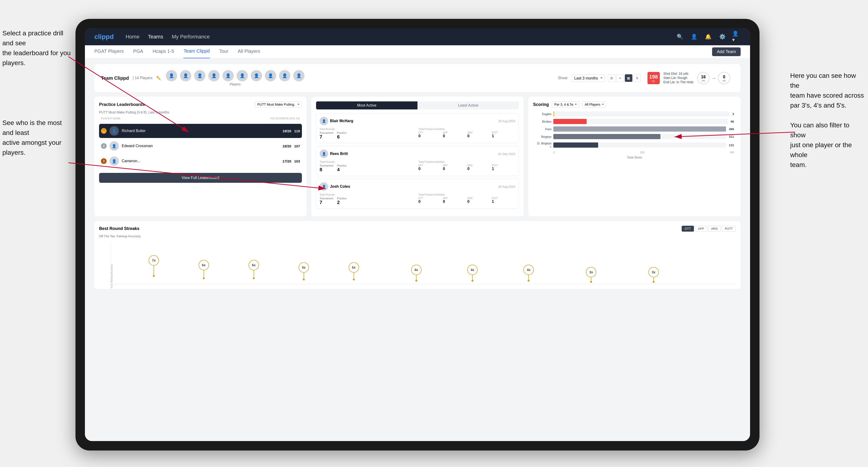 This screenshot has width=868, height=467. Describe the element at coordinates (731, 145) in the screenshot. I see `double-bogeys-value: 131` at that location.